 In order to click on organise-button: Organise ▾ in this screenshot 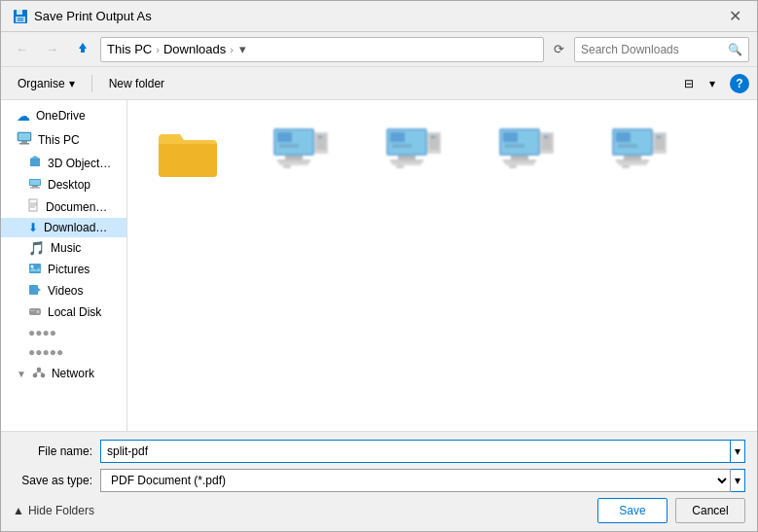, I will do `click(47, 84)`.